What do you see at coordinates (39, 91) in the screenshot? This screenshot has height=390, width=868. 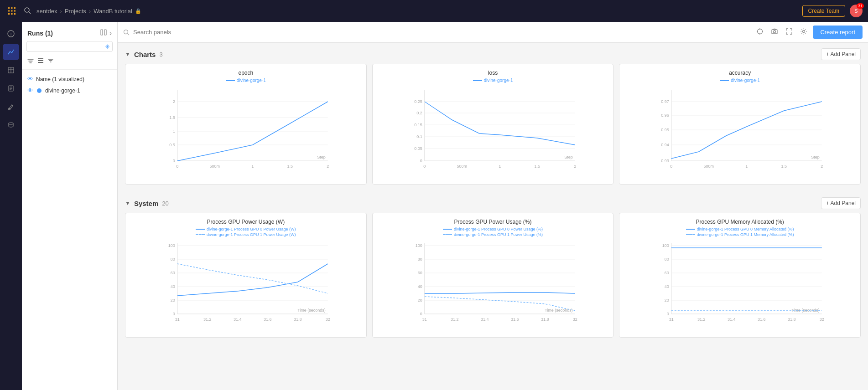 I see `run-color-dot` at bounding box center [39, 91].